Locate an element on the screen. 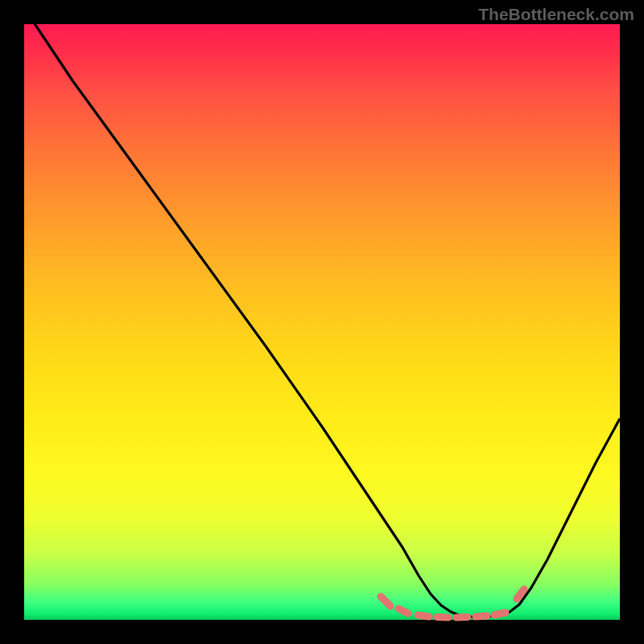  watermark-text: TheBottleneck.com is located at coordinates (556, 14).